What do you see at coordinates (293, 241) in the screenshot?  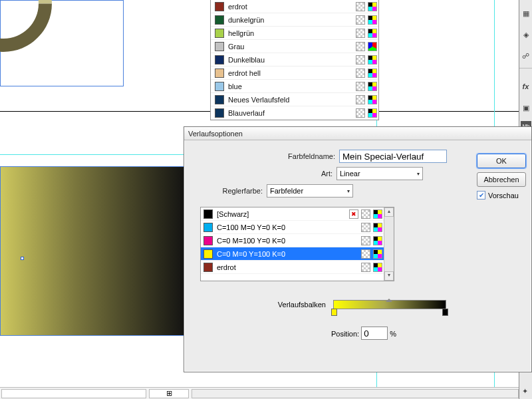 I see `color-list-row: C=0 M=100 Y=0 K=0` at bounding box center [293, 241].